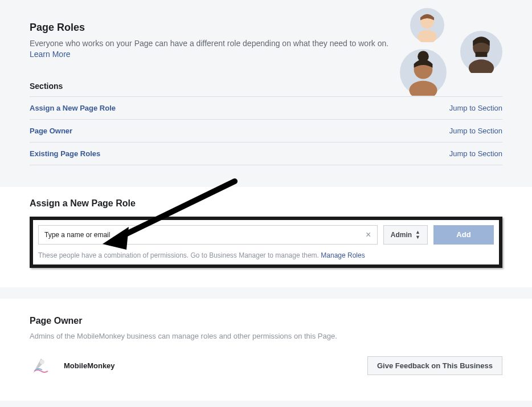 This screenshot has width=532, height=407. I want to click on role-dropdown-label: Admin, so click(401, 235).